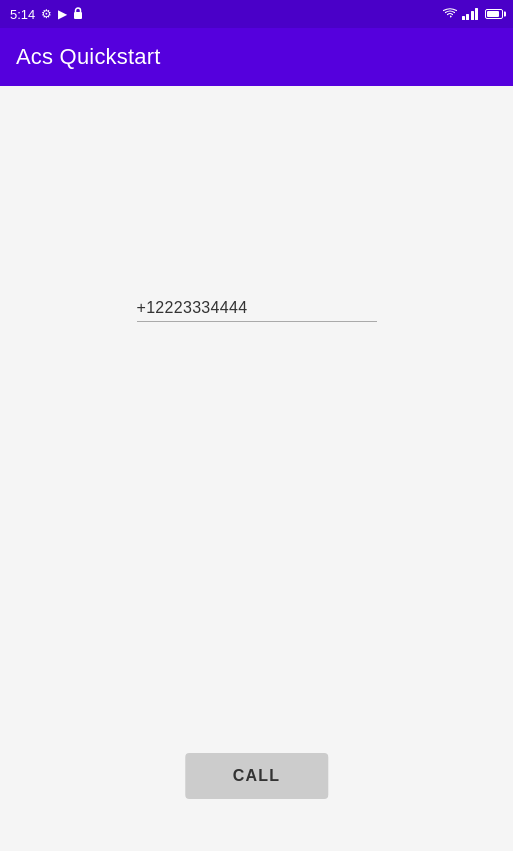 The width and height of the screenshot is (513, 851). I want to click on play-icon: ▶, so click(62, 14).